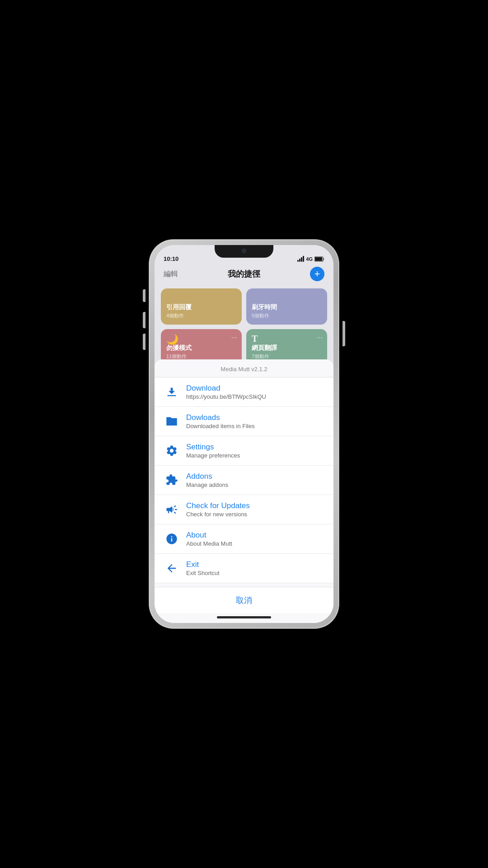  What do you see at coordinates (286, 348) in the screenshot?
I see `shortcut-title-4: 網頁翻譯` at bounding box center [286, 348].